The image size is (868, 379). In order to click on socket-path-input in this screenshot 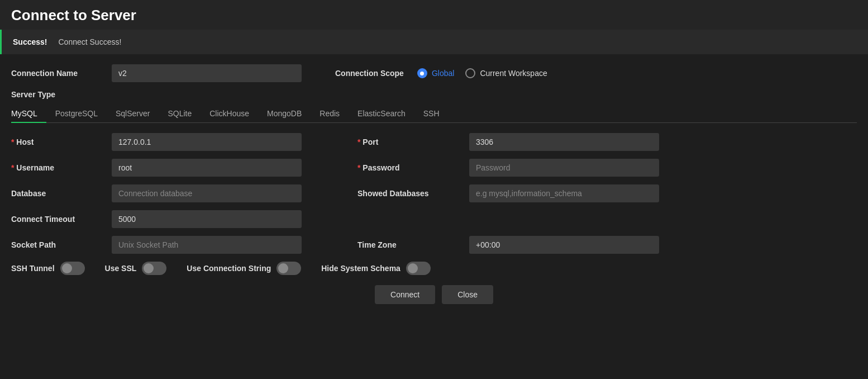, I will do `click(207, 245)`.